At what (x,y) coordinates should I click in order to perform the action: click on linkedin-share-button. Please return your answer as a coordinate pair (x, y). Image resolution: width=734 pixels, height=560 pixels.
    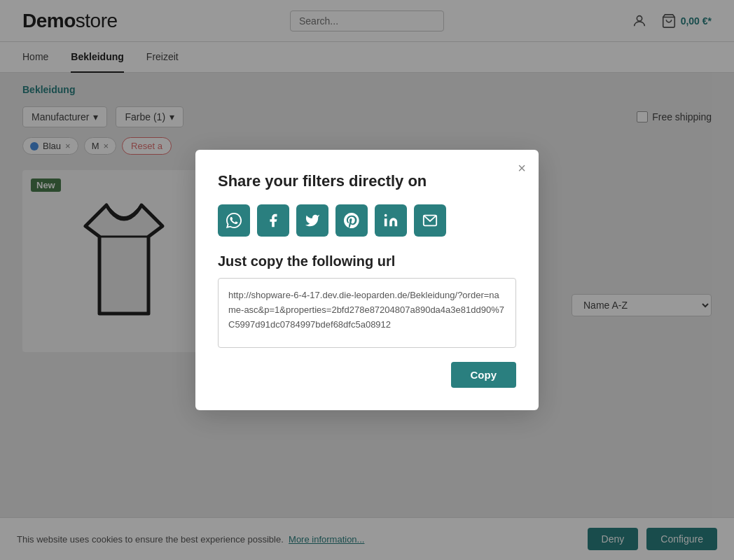
    Looking at the image, I should click on (391, 220).